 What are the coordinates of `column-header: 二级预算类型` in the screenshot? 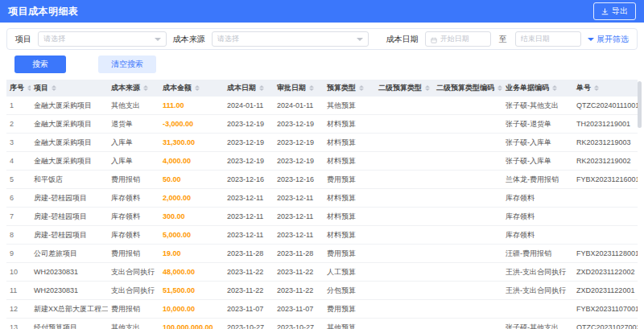 It's located at (404, 88).